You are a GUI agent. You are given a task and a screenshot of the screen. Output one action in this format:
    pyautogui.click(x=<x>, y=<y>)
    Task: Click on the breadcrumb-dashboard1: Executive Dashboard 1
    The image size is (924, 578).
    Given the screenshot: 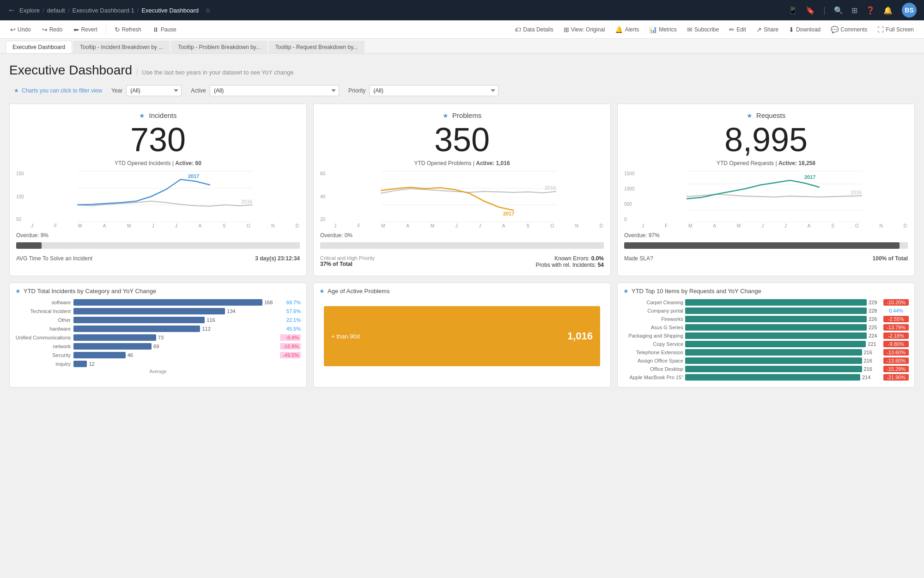 What is the action you would take?
    pyautogui.click(x=103, y=10)
    